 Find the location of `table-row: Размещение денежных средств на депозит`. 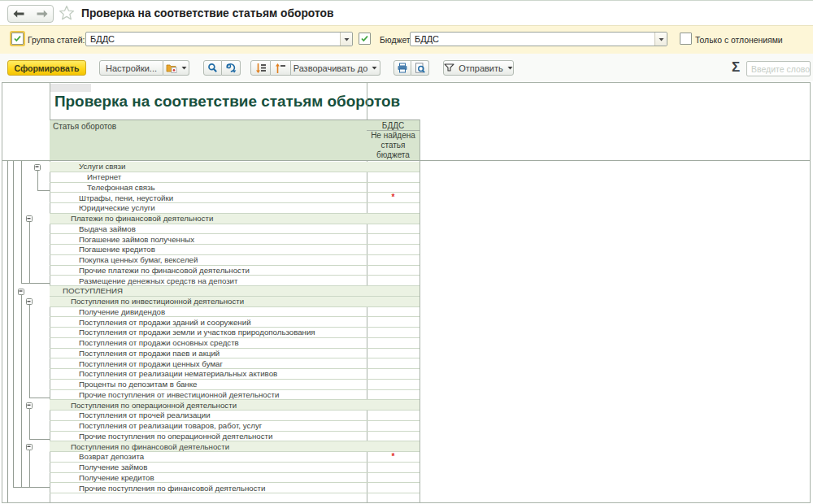

table-row: Размещение денежных средств на депозит is located at coordinates (234, 281).